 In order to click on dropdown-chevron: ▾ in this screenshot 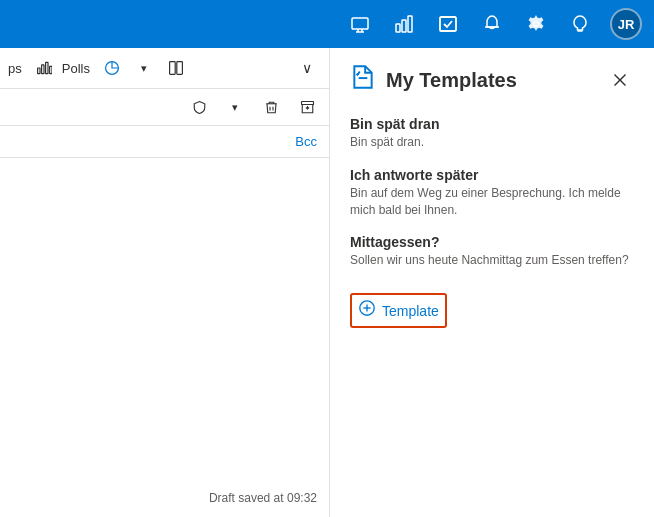, I will do `click(144, 68)`.